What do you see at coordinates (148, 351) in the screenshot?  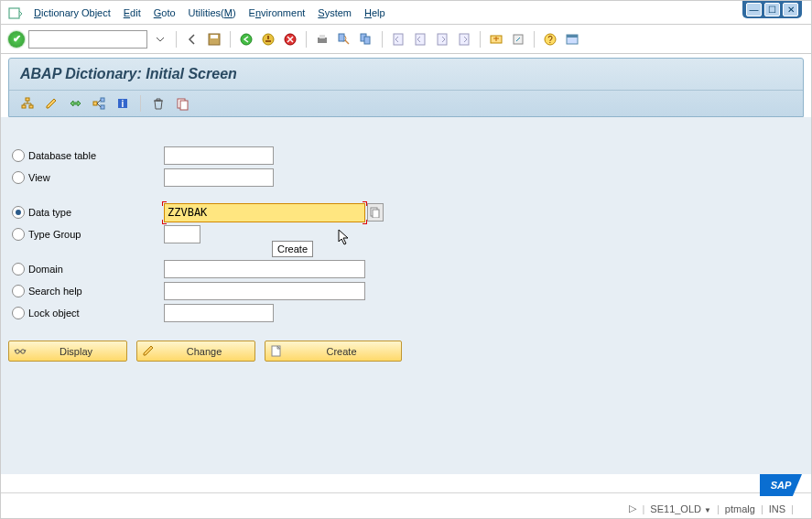 I see `pencil-icon` at bounding box center [148, 351].